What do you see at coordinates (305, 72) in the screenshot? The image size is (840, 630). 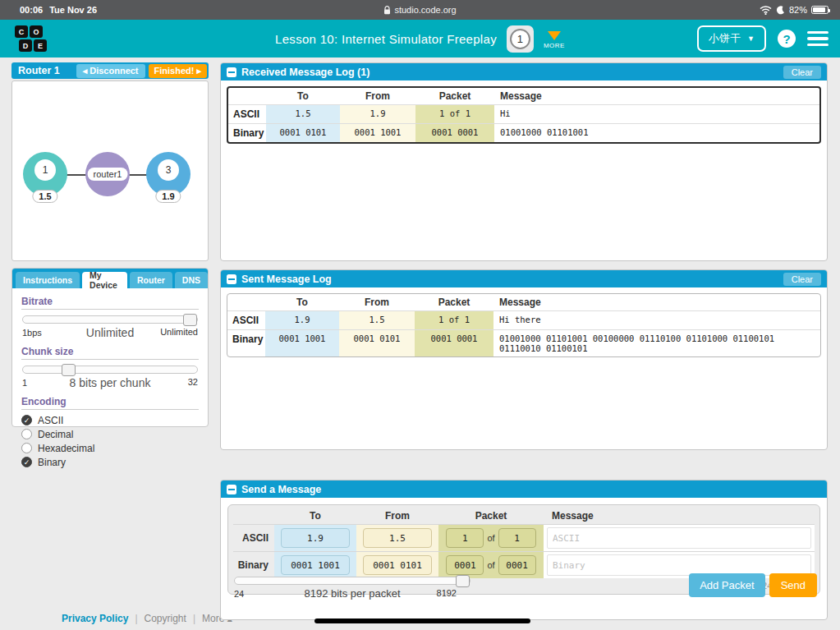 I see `received-log-title: Received Message Log (1)` at bounding box center [305, 72].